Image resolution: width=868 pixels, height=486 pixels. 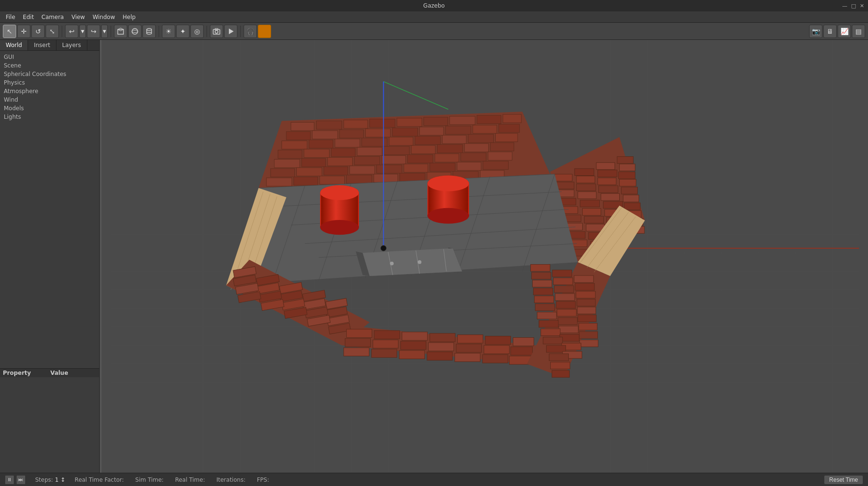 What do you see at coordinates (231, 31) in the screenshot?
I see `record-icon` at bounding box center [231, 31].